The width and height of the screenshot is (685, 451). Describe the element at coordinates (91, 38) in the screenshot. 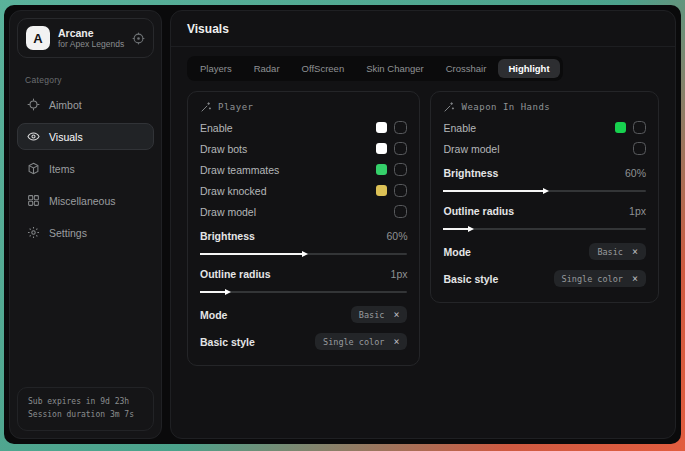

I see `app-titles: Arcane for Apex Legends` at that location.